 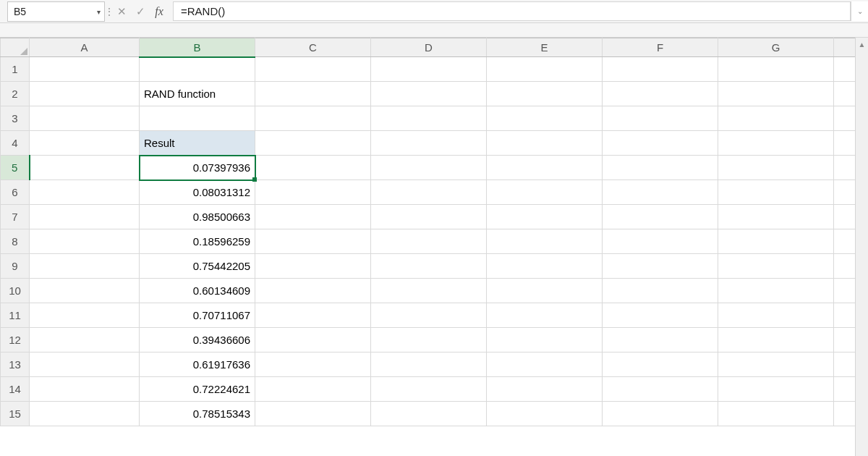 I want to click on cell-E2, so click(x=545, y=94).